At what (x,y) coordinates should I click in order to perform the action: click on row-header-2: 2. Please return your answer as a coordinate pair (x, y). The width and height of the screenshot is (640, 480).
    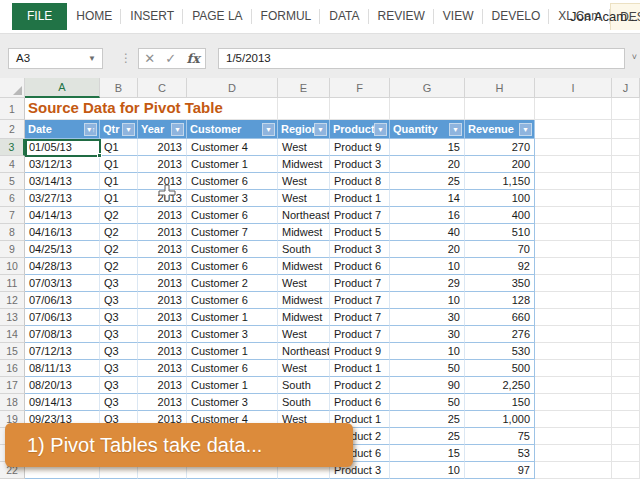
    Looking at the image, I should click on (12, 130).